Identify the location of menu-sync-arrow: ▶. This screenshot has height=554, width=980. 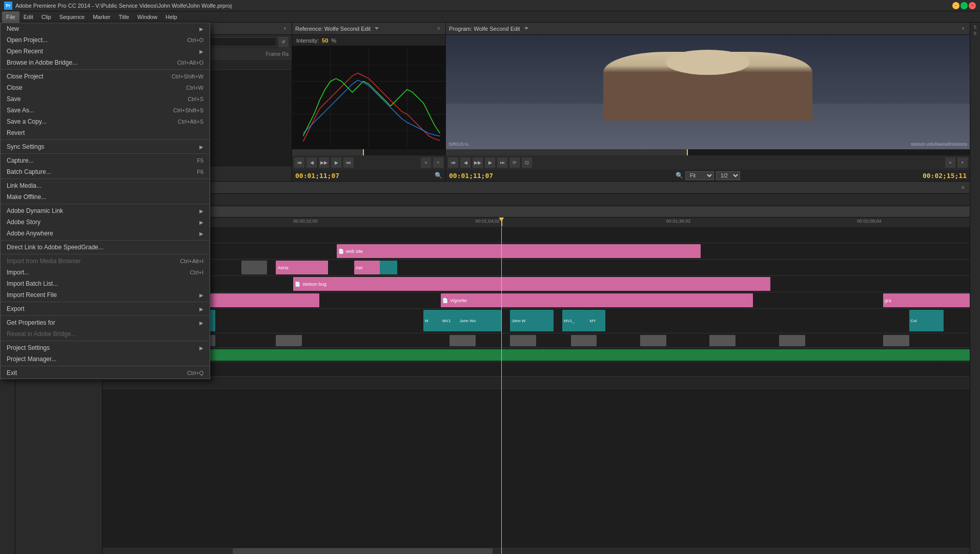
(201, 147).